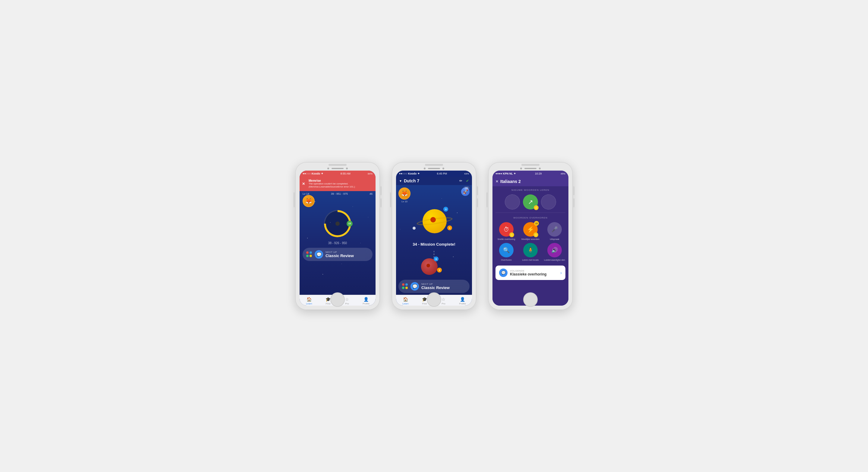  Describe the element at coordinates (309, 304) in the screenshot. I see `phone1-nav-learn-label: Learn` at that location.